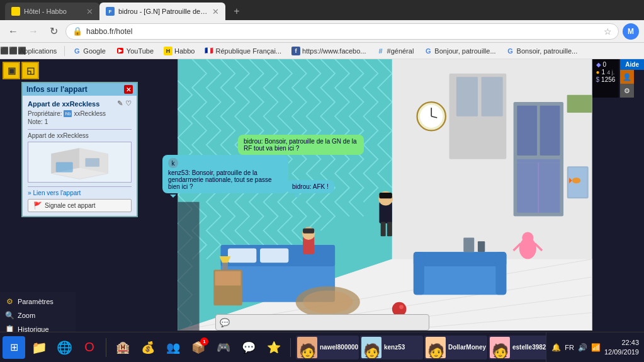  Describe the element at coordinates (334, 51) in the screenshot. I see `bookmark-facebook-label: https://www.facebo...` at that location.